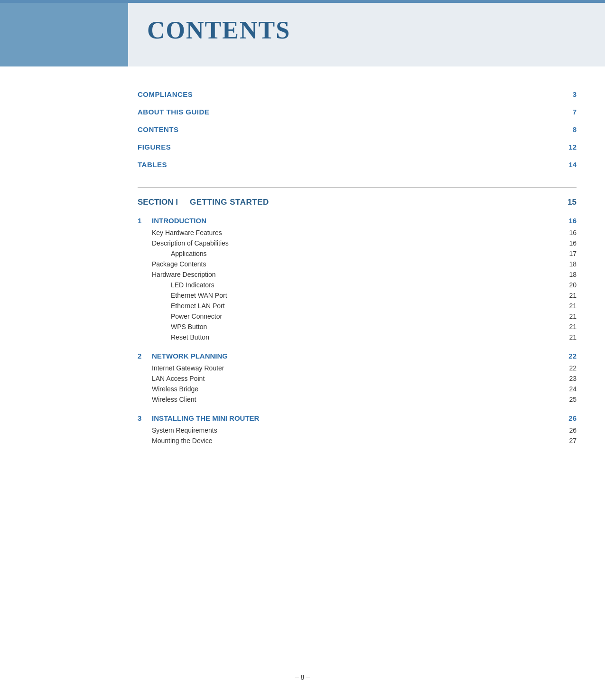 The image size is (605, 700). What do you see at coordinates (357, 274) in the screenshot?
I see `entry-hardware-desc: Hardware Description 18` at bounding box center [357, 274].